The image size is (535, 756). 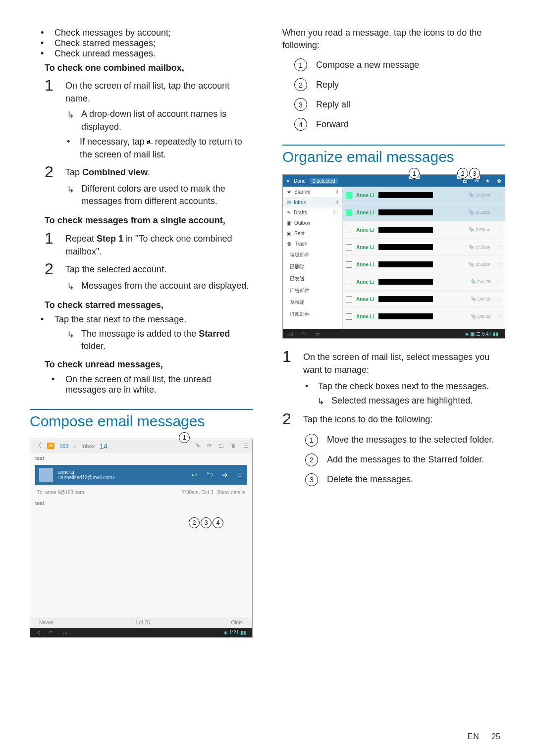 I want to click on star-icon: ☆, so click(x=240, y=475).